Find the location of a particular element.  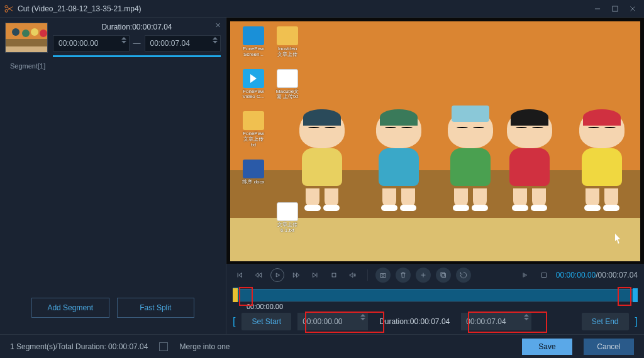

skip-start-icon is located at coordinates (240, 275).